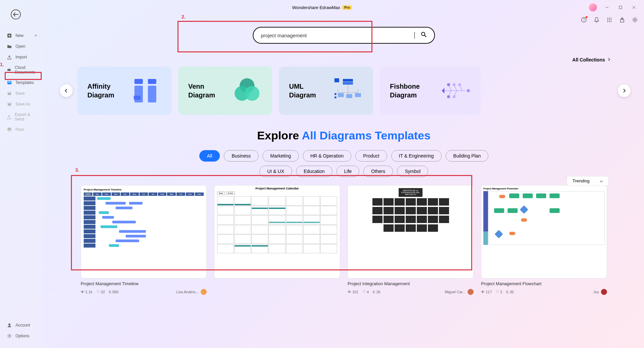 The image size is (644, 348). Describe the element at coordinates (544, 240) in the screenshot. I see `template-card: Project Management Flowchart` at that location.